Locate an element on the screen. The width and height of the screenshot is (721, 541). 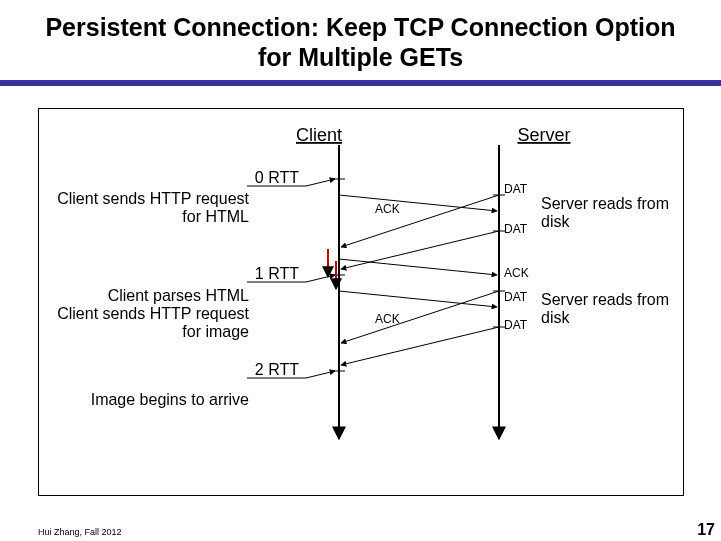
footer-text: Hui Zhang, Fall 2012 is located at coordinates (80, 532).